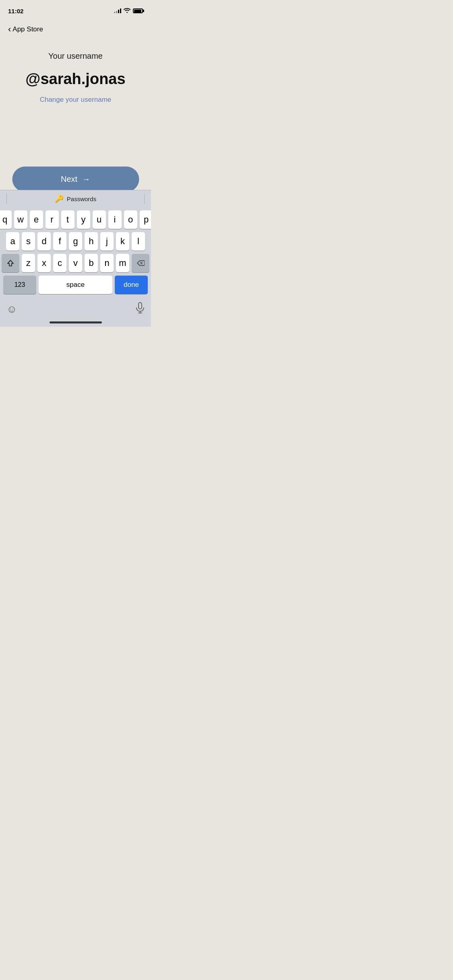 Image resolution: width=453 pixels, height=980 pixels. Describe the element at coordinates (76, 179) in the screenshot. I see `next-button: Next →` at that location.